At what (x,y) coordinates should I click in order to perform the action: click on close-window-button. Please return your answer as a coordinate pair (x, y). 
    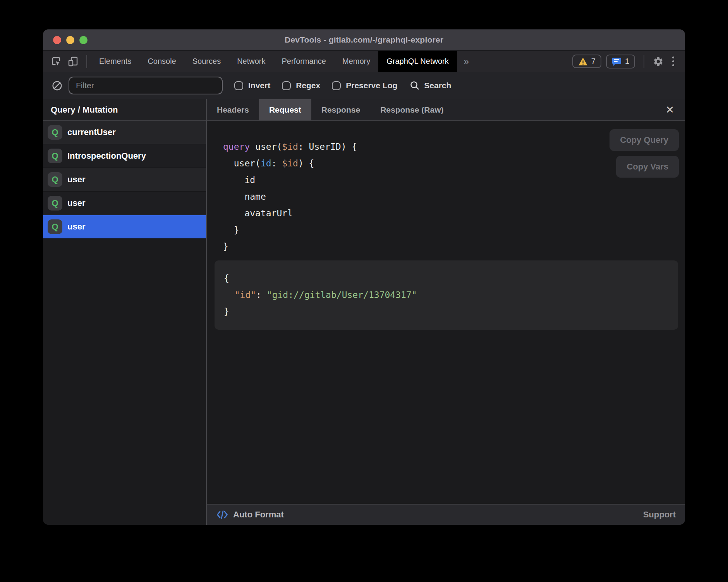
    Looking at the image, I should click on (57, 40).